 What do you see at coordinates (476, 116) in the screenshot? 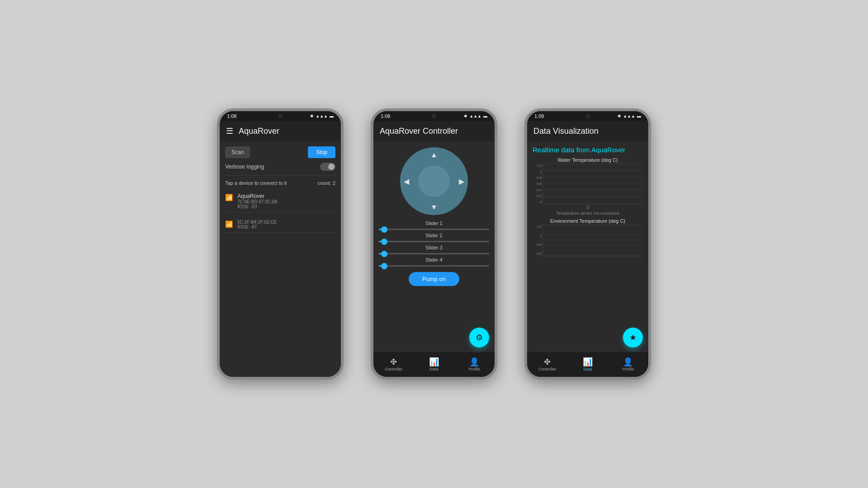
I see `signal-icon-2: ▲▲▲` at bounding box center [476, 116].